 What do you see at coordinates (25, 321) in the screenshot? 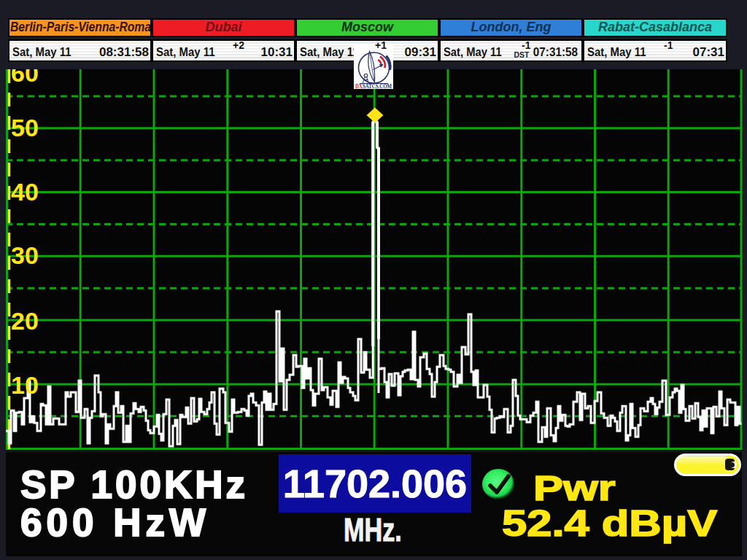
I see `svg-text: 20` at bounding box center [25, 321].